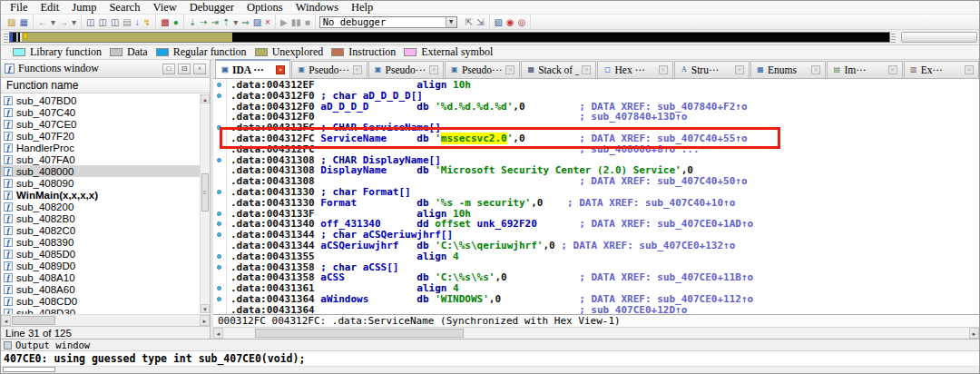 This screenshot has width=980, height=374. What do you see at coordinates (105, 147) in the screenshot?
I see `function-item-HandlerProc: fHandlerProc` at bounding box center [105, 147].